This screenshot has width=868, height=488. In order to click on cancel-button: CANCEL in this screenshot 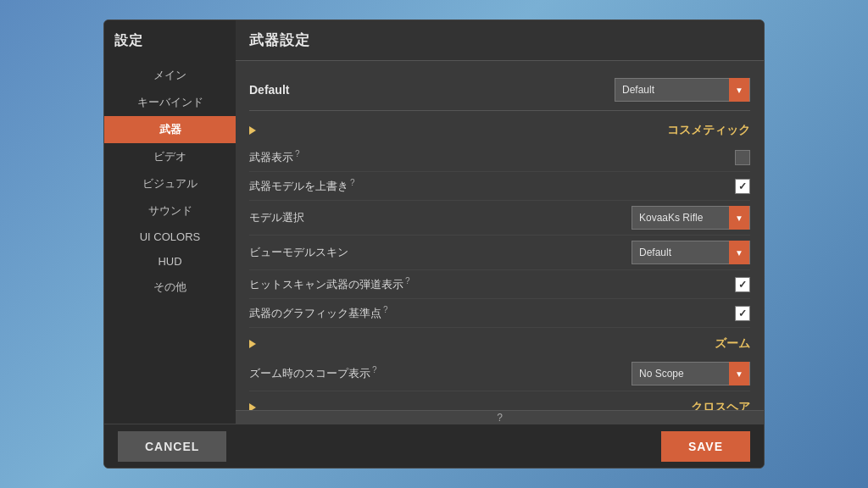, I will do `click(172, 446)`.